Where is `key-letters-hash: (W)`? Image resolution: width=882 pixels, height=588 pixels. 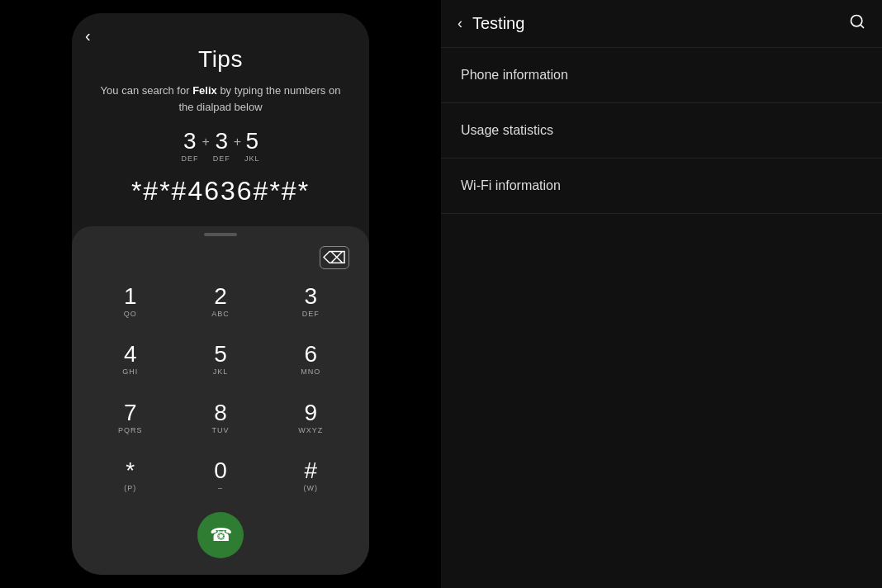 key-letters-hash: (W) is located at coordinates (311, 489).